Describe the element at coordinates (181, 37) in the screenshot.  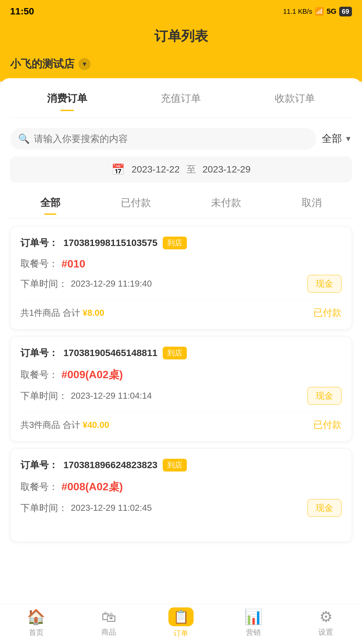
I see `page-header: 订单列表` at that location.